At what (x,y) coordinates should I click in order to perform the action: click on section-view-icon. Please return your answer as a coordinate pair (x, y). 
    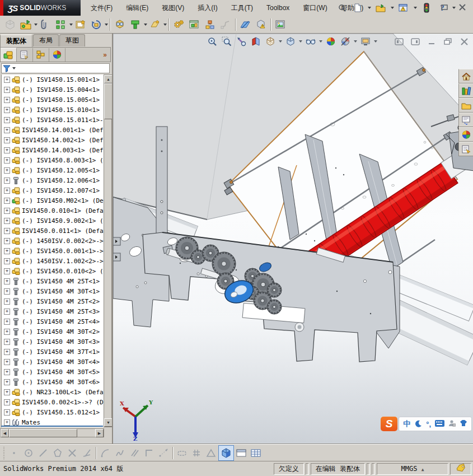
    Looking at the image, I should click on (256, 41).